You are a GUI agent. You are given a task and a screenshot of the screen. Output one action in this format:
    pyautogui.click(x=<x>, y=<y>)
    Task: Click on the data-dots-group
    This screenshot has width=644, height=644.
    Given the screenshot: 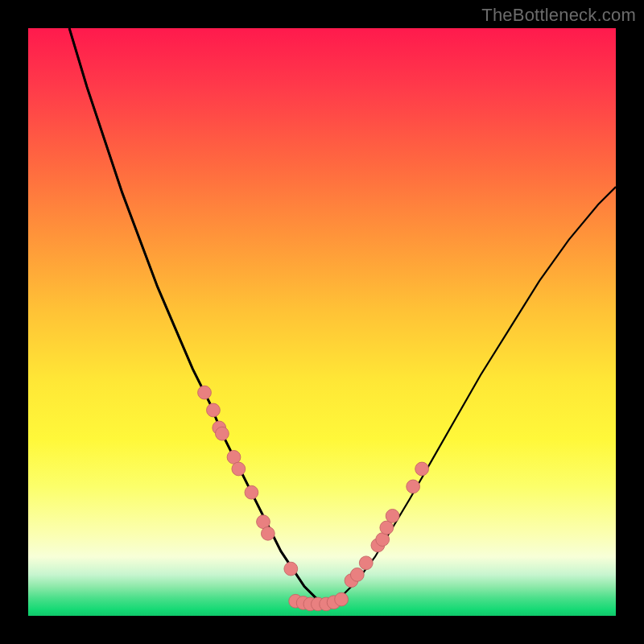 What is the action you would take?
    pyautogui.click(x=314, y=498)
    